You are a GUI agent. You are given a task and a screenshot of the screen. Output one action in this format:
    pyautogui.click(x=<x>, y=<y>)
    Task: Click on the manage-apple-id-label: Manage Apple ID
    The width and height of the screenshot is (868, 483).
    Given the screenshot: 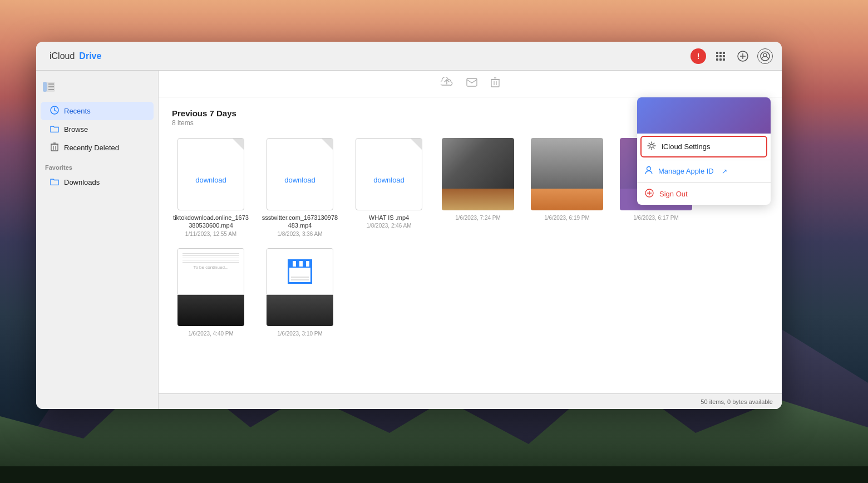 What is the action you would take?
    pyautogui.click(x=686, y=171)
    